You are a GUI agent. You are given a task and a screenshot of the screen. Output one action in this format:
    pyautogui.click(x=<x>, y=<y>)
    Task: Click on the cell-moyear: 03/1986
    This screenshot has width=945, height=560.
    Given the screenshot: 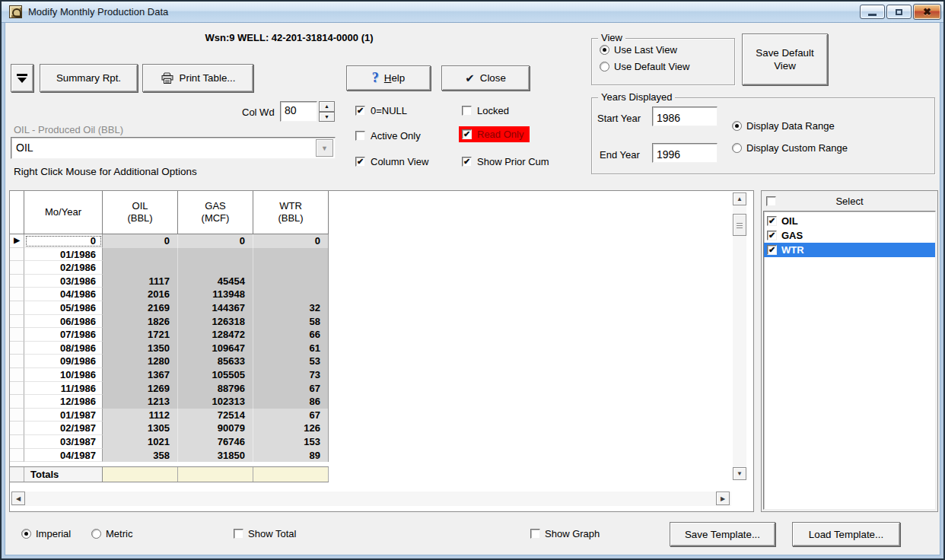 What is the action you would take?
    pyautogui.click(x=64, y=282)
    